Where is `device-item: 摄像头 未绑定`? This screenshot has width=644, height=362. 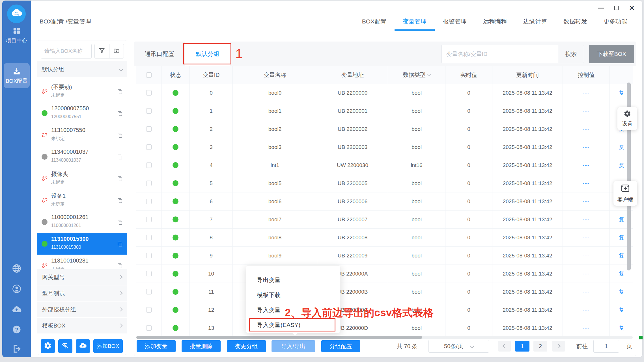 device-item: 摄像头 未绑定 is located at coordinates (82, 179).